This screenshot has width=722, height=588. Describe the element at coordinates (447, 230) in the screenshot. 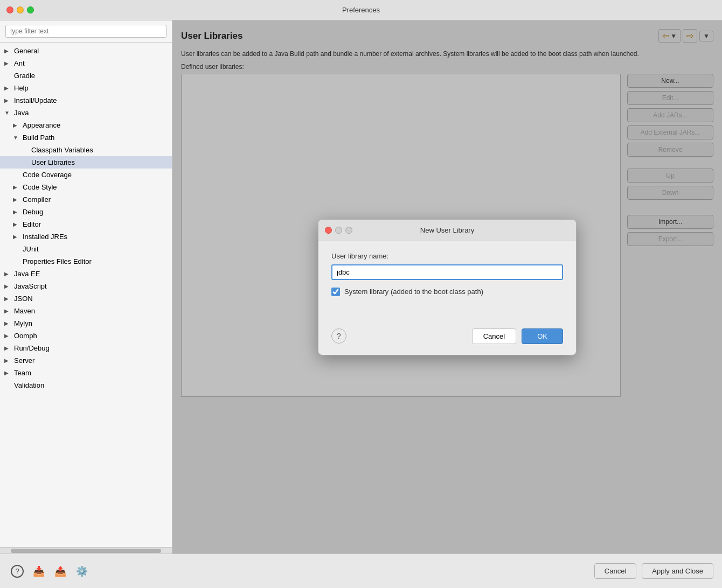

I see `modal-titlebar: New User Library` at that location.